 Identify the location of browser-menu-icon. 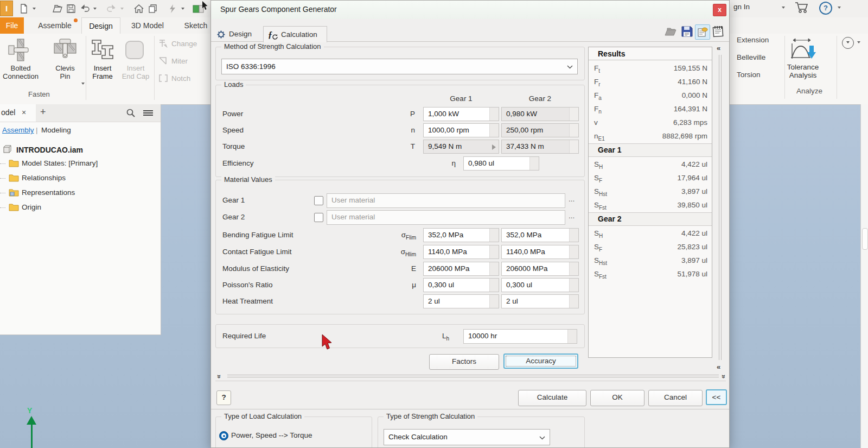
(148, 113).